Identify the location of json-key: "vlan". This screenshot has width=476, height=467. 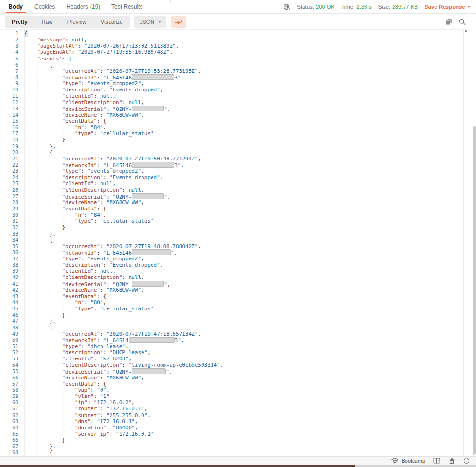
(84, 396).